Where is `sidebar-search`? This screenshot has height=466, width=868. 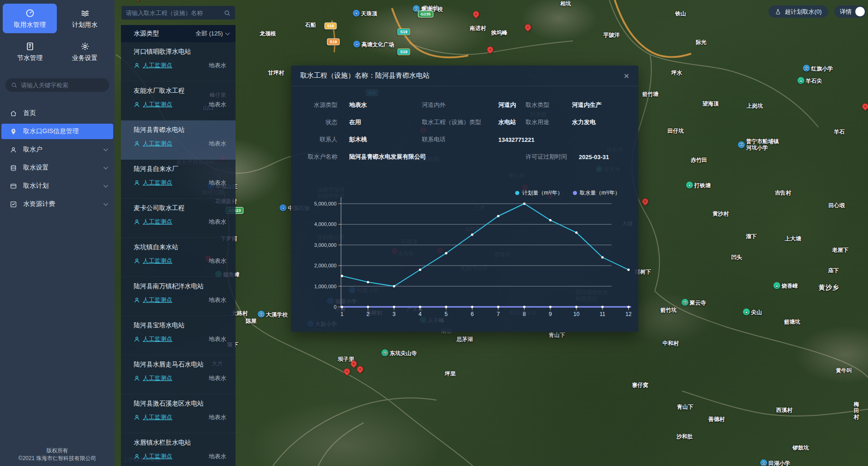 sidebar-search is located at coordinates (57, 85).